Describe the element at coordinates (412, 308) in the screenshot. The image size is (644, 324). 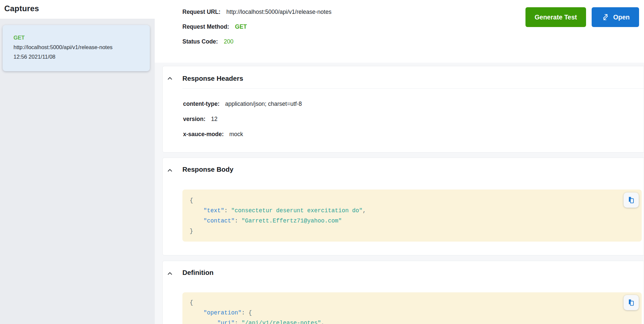
I see `definition-code: { "operation": { "uri": "/api/v1/release…` at that location.